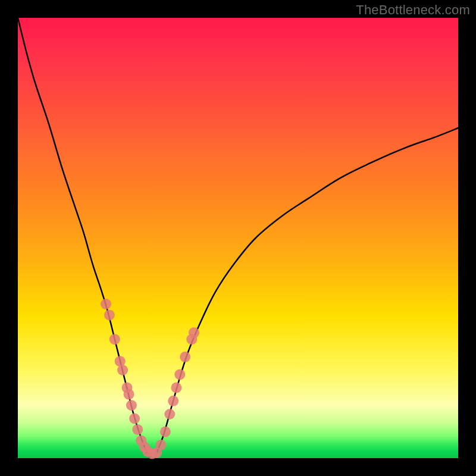 The width and height of the screenshot is (476, 476). I want to click on watermark-text: TheBottleneck.com, so click(413, 10).